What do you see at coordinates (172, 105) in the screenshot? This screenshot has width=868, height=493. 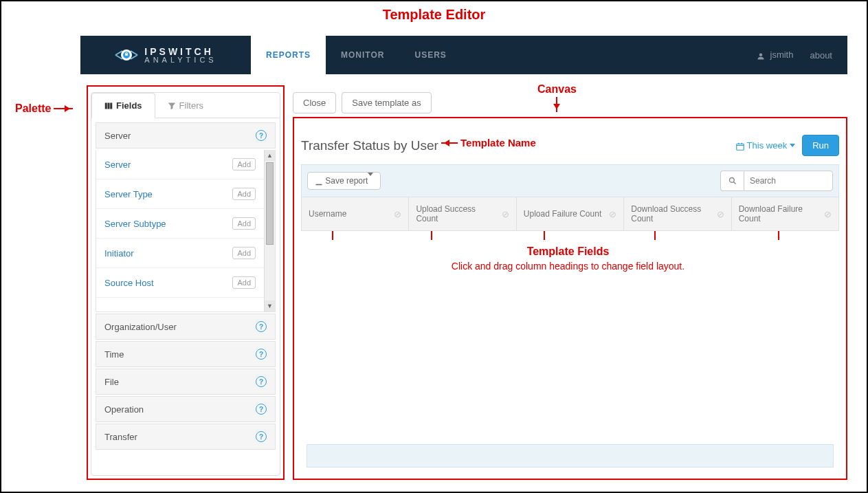 I see `filter-icon` at bounding box center [172, 105].